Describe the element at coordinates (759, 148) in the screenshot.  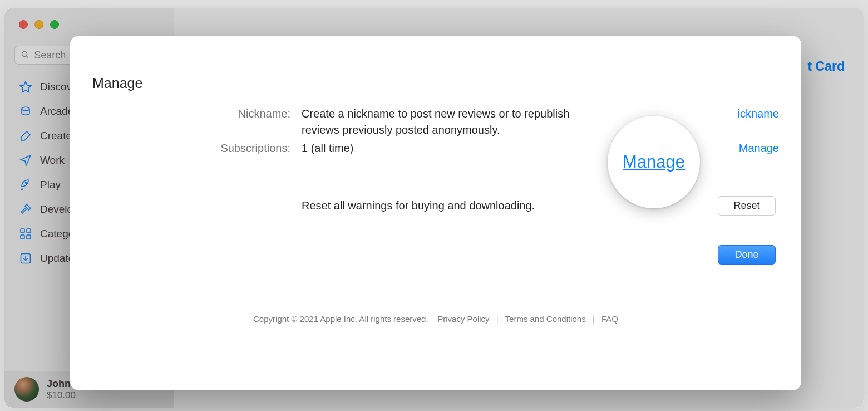
I see `manage-subscriptions-link: Manage` at that location.